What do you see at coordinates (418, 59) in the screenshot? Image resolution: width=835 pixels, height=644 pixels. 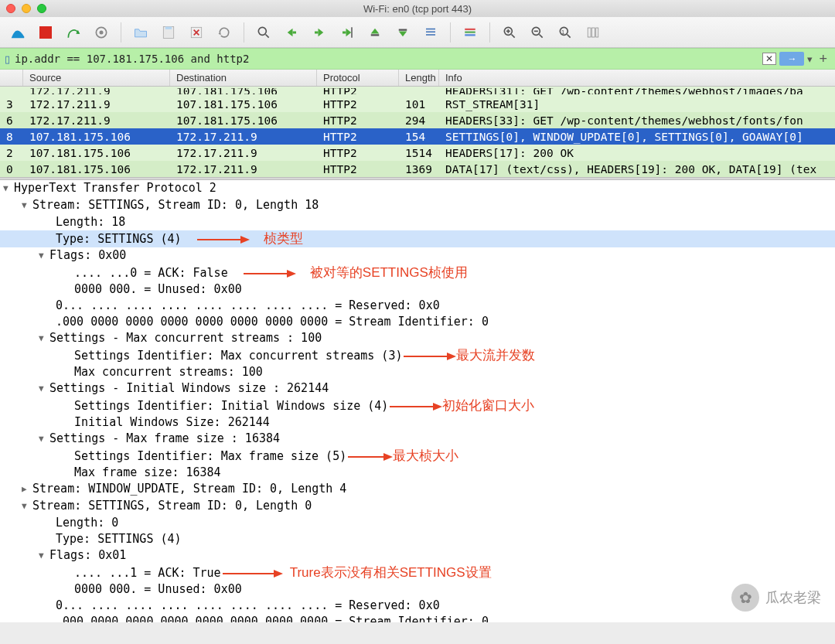 I see `display-filter-bar: ▯ ✕ → ▾ +` at bounding box center [418, 59].